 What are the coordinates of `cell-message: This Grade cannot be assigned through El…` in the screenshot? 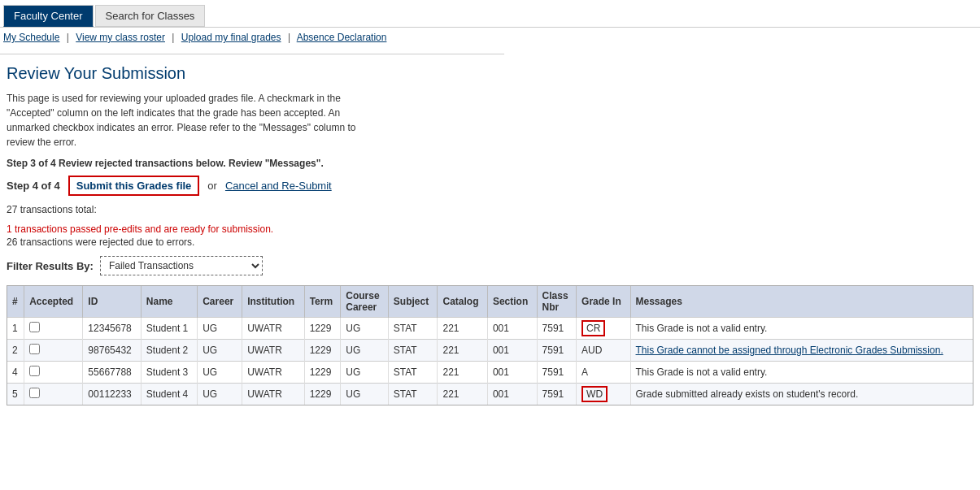 It's located at (802, 351).